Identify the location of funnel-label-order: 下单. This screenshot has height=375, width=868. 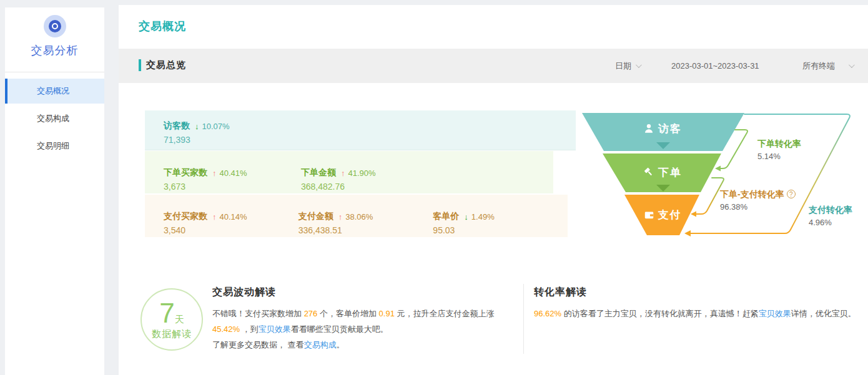
(663, 172).